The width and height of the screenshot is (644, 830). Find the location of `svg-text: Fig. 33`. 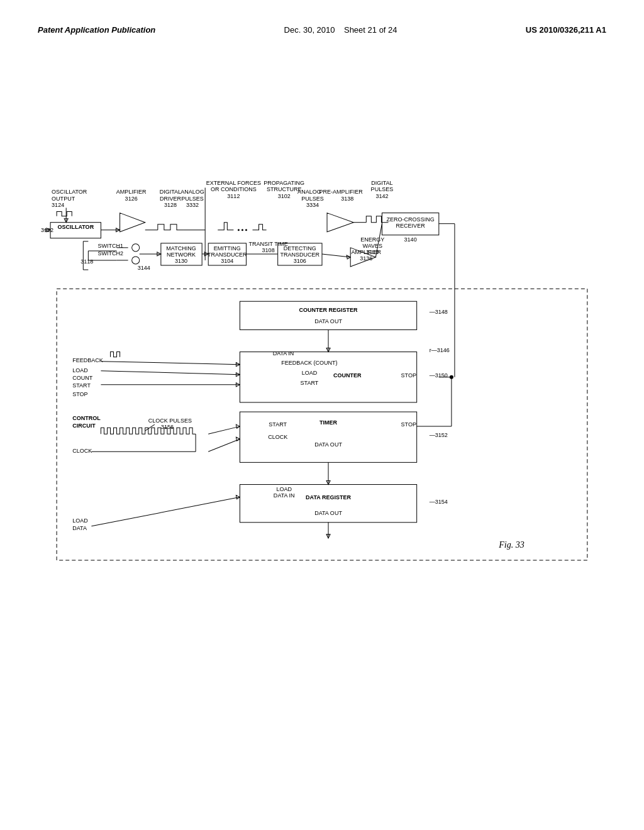

svg-text: Fig. 33 is located at coordinates (511, 545).